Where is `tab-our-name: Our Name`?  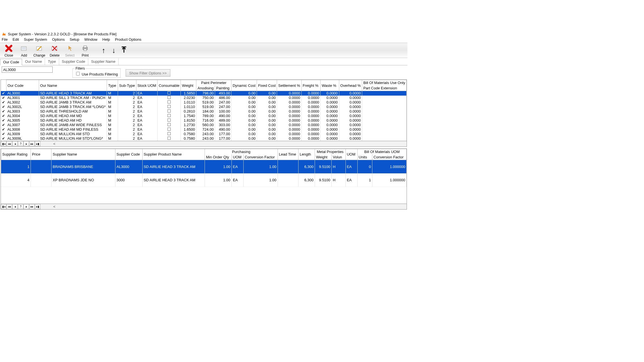
tab-our-name: Our Name is located at coordinates (33, 62).